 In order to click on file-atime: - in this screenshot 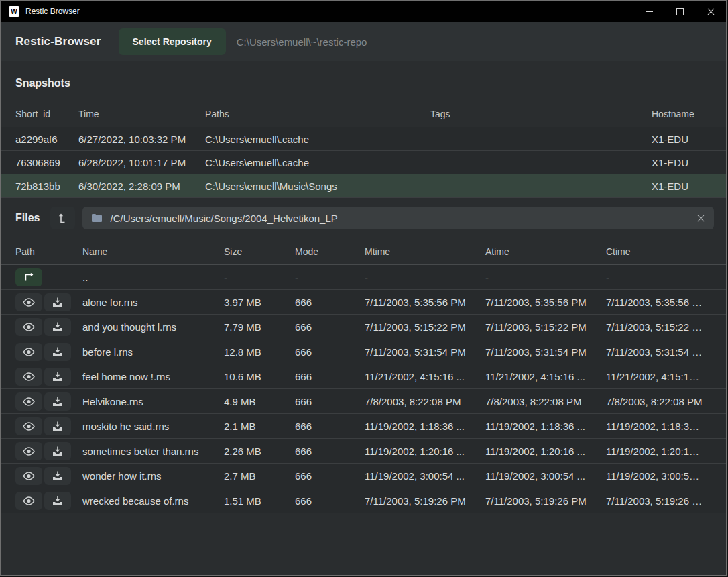, I will do `click(546, 278)`.